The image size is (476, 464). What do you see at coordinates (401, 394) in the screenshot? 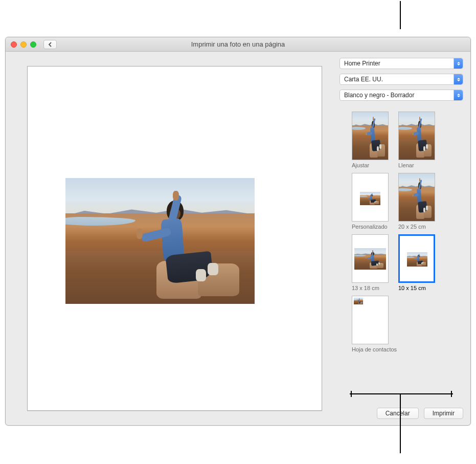
I see `callout-leader-bracket` at bounding box center [401, 394].